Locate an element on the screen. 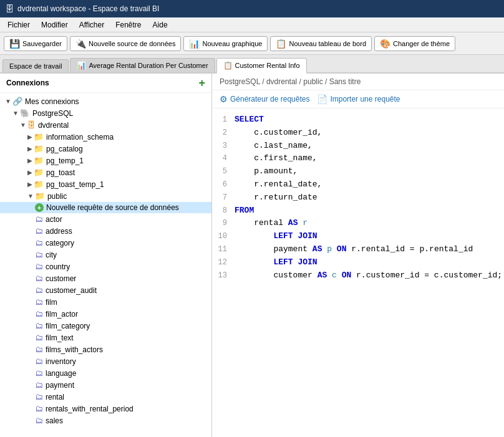 Image resolution: width=504 pixels, height=437 pixels. table-item: 🗂 film is located at coordinates (106, 302).